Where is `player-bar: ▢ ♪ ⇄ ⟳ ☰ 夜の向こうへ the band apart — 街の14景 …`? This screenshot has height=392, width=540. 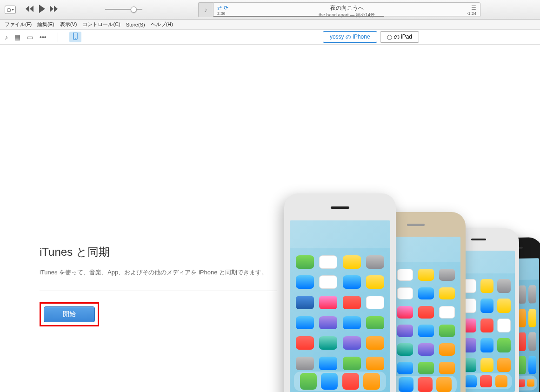 player-bar: ▢ ♪ ⇄ ⟳ ☰ 夜の向こうへ the band apart — 街の14景 … is located at coordinates (270, 10).